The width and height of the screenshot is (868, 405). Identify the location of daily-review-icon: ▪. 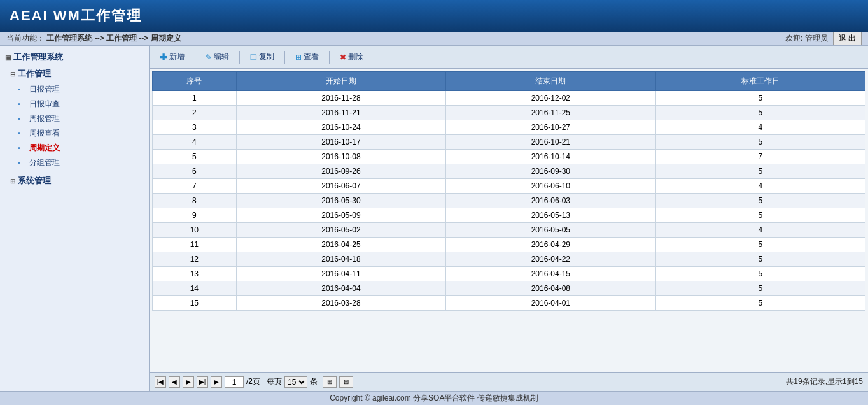
(22, 104).